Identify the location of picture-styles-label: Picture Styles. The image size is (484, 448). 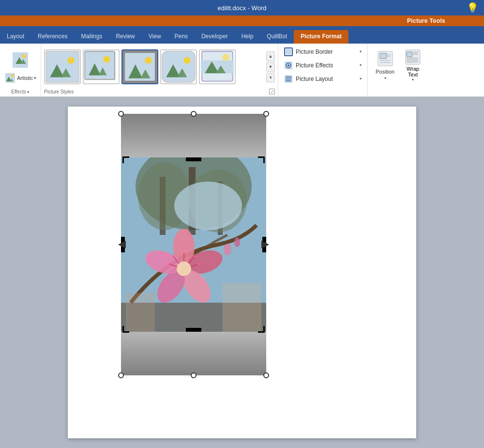
(59, 92).